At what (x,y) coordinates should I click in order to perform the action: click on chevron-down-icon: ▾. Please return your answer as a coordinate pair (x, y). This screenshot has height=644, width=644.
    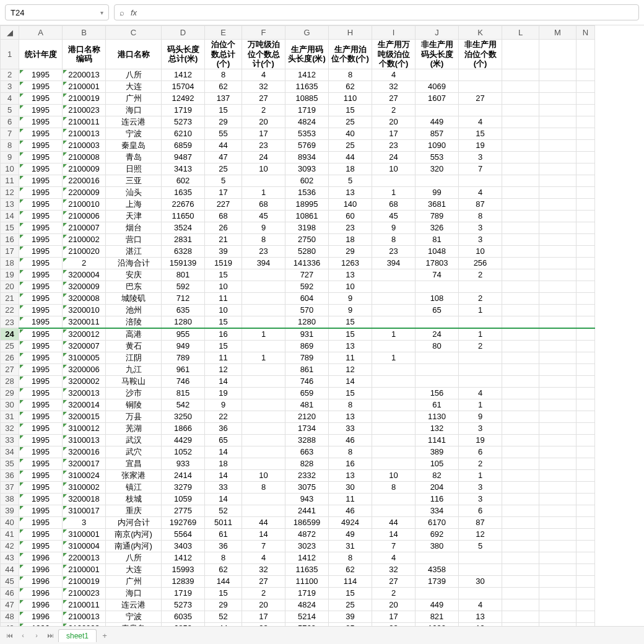
    Looking at the image, I should click on (102, 12).